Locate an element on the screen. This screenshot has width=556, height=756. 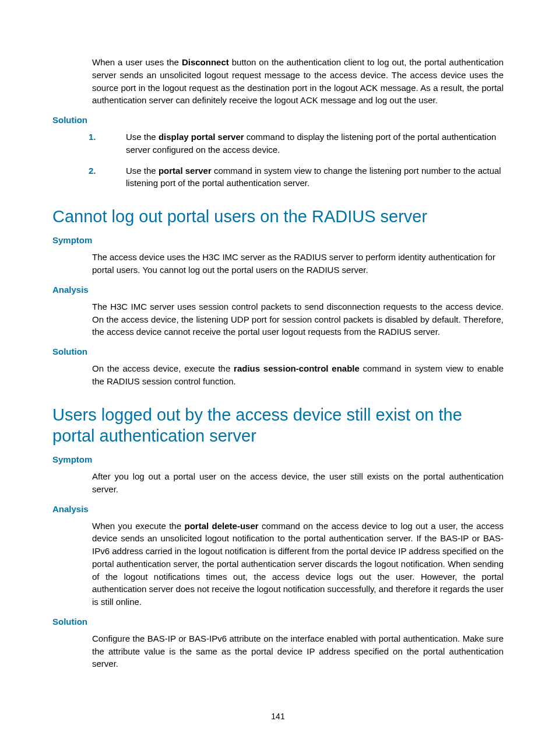
section-title-still-exist: Users logged out by the access device st… is located at coordinates (278, 426).